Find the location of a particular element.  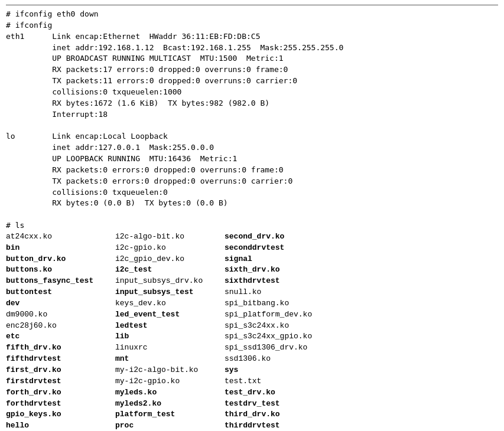

ls-col3: test.txt is located at coordinates (268, 381).